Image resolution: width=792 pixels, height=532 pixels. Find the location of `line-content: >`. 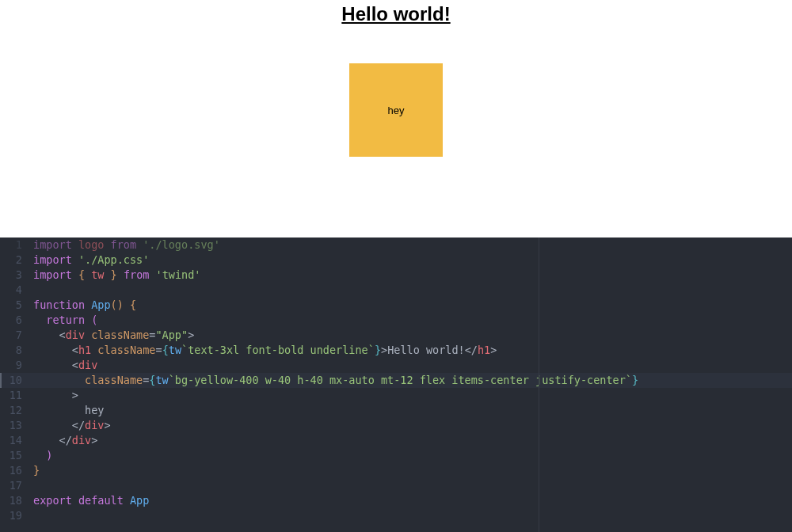

line-content: > is located at coordinates (413, 396).